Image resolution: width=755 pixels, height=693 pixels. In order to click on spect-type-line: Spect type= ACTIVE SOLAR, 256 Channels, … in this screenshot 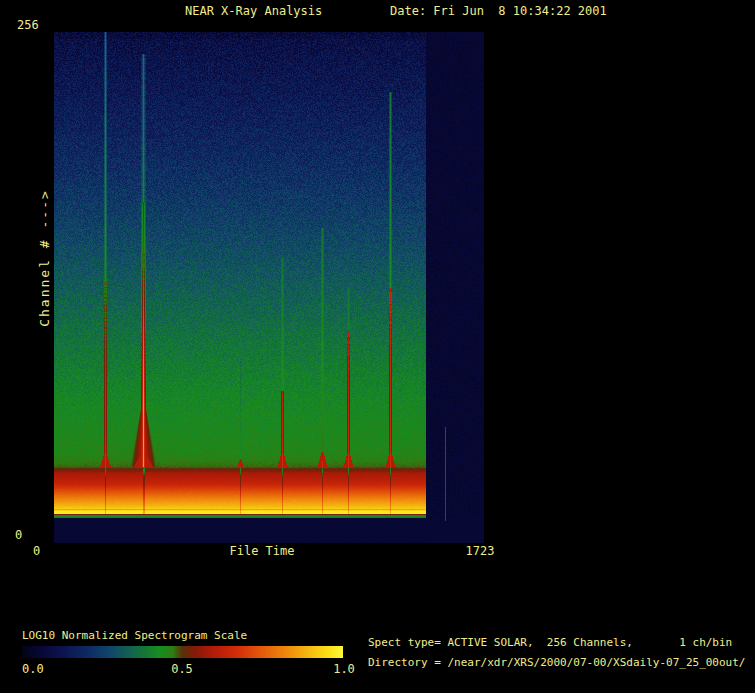, I will do `click(550, 643)`.